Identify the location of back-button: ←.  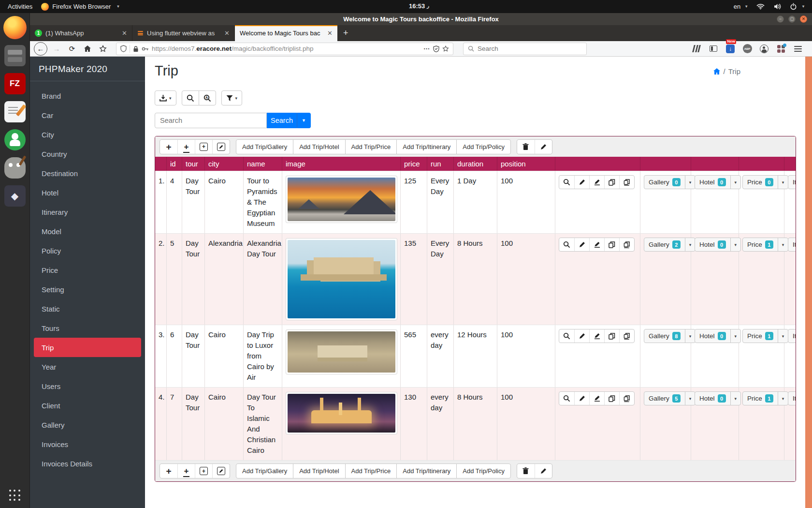
(41, 49).